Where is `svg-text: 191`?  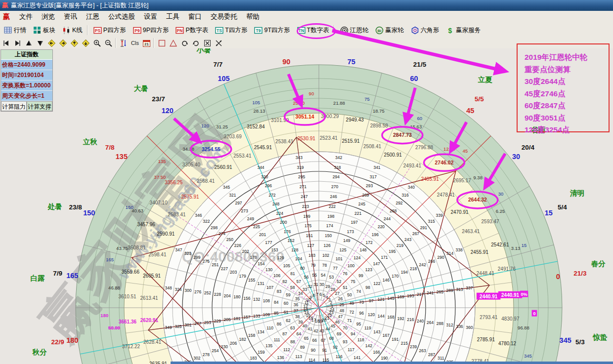
svg-text: 191 is located at coordinates (395, 339).